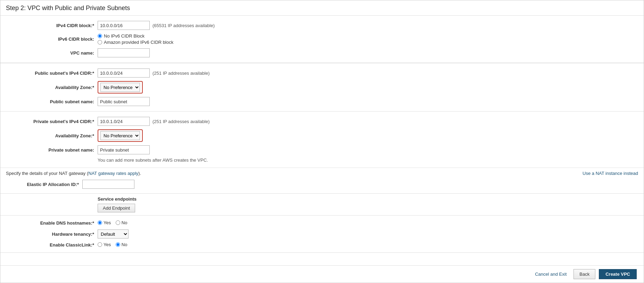 The image size is (644, 283). I want to click on public-subnet-name-input, so click(124, 102).